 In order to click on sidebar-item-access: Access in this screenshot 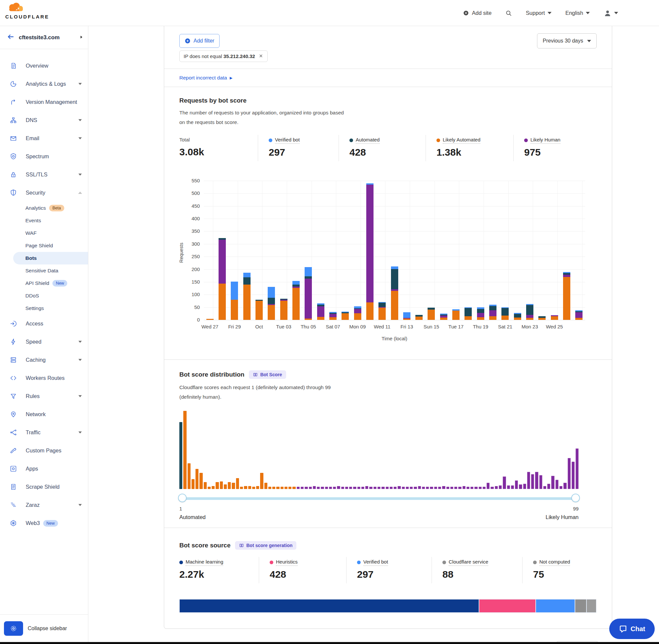, I will do `click(44, 324)`.